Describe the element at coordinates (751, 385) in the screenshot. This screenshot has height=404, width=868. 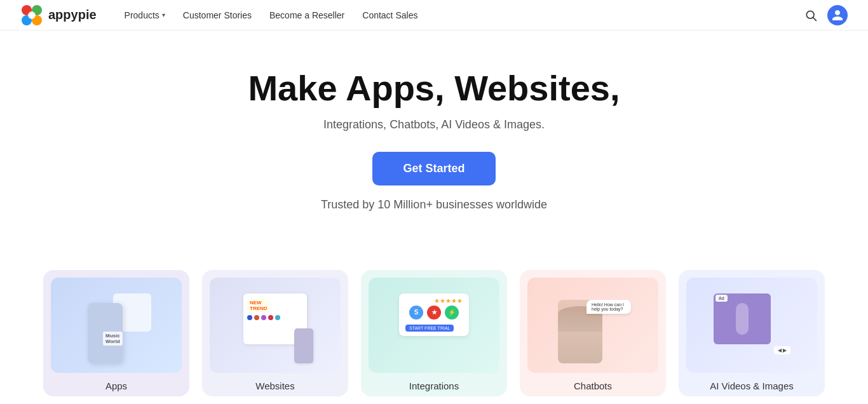
I see `card-ai-label: AI Videos & Images` at that location.